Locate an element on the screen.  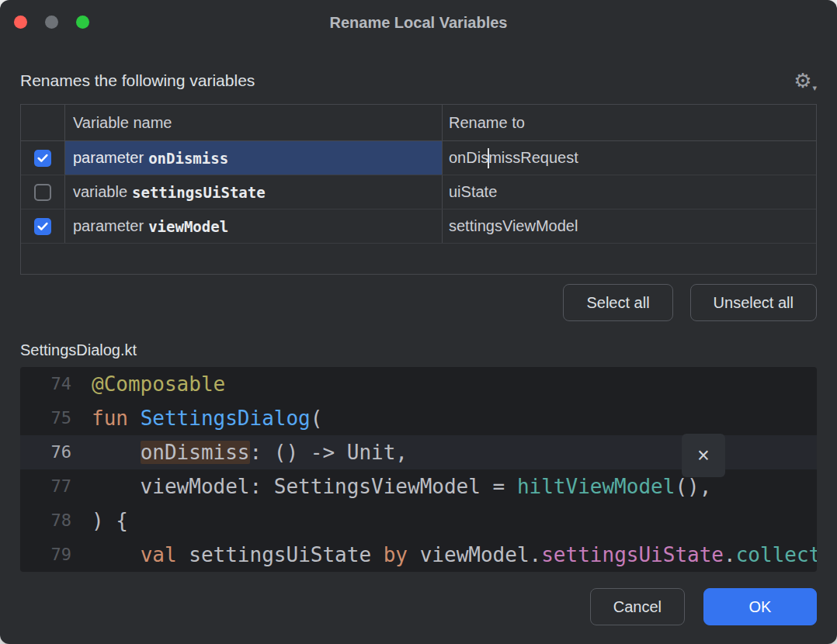
code-line: 75fun SettingsDialog( is located at coordinates (418, 418).